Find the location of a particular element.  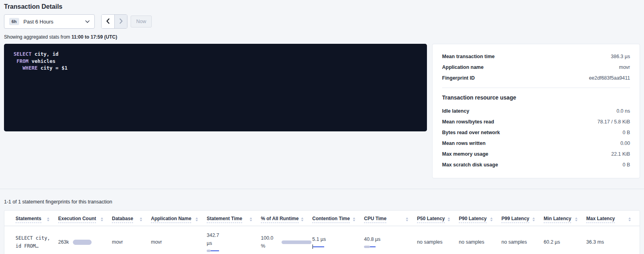

column-header-database: Database is located at coordinates (131, 219).